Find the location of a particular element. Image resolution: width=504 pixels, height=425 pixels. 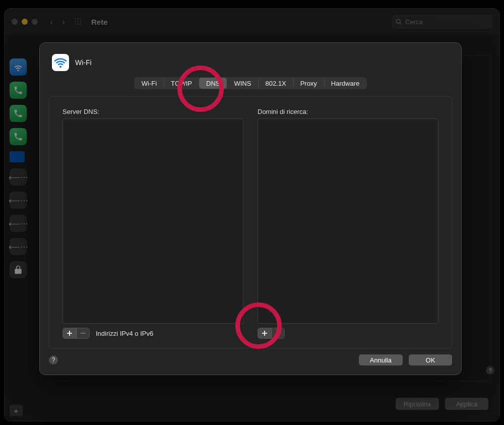

sidebar-item-service-2: ⟵⋯ is located at coordinates (18, 200).